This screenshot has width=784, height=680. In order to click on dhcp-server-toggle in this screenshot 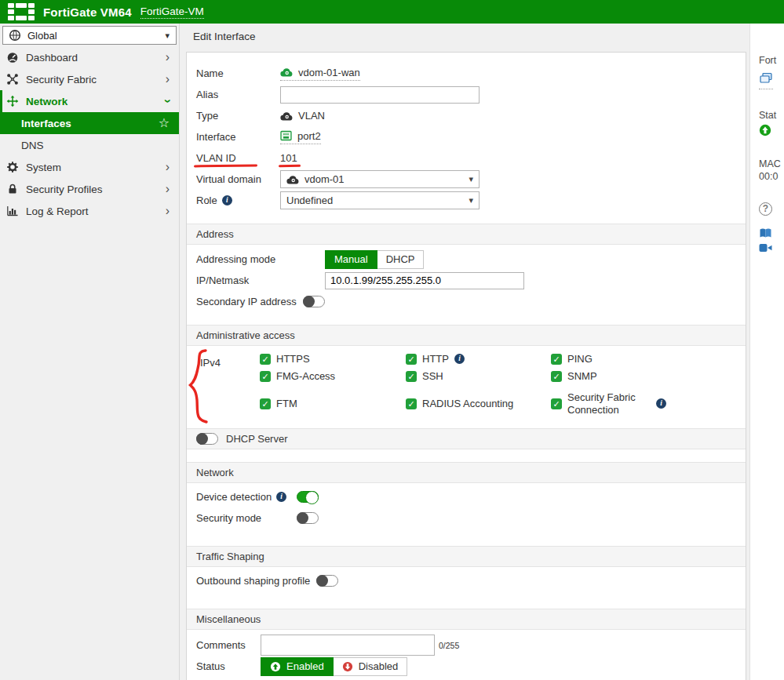, I will do `click(207, 439)`.